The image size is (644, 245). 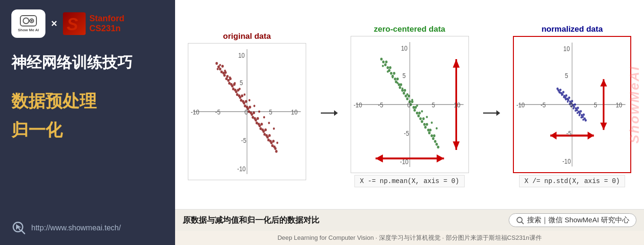 What do you see at coordinates (88, 228) in the screenshot?
I see `website-row: http://www.showmeai.tech/` at bounding box center [88, 228].